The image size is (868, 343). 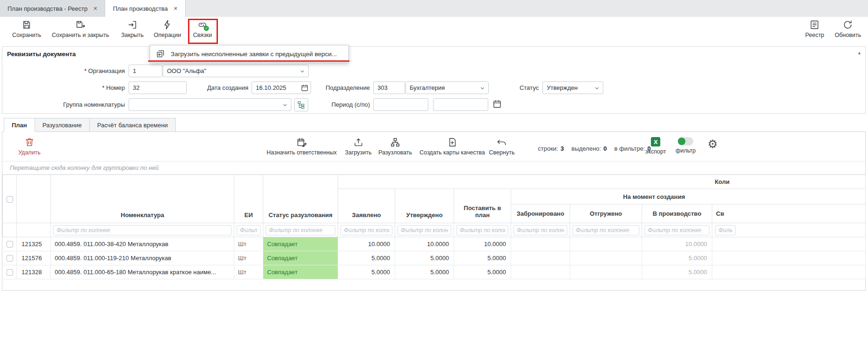 I want to click on filter-approved-input, so click(x=425, y=230).